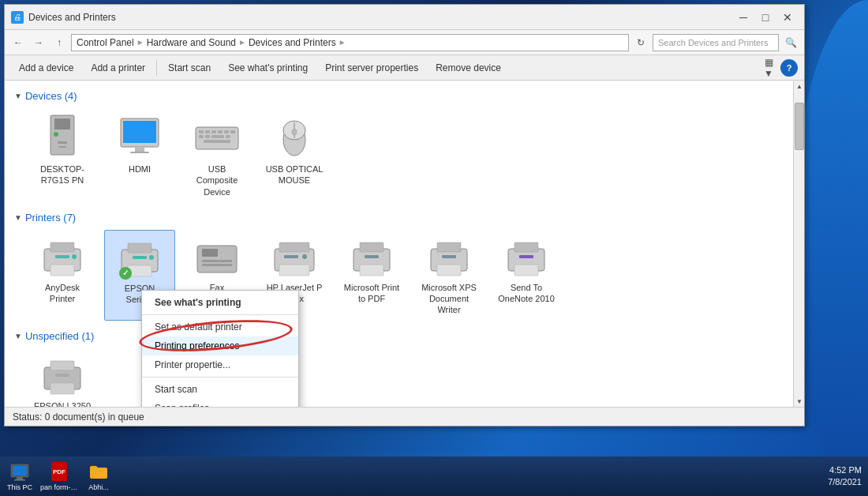  Describe the element at coordinates (20, 476) in the screenshot. I see `taskbar-this-pc: This PC` at that location.